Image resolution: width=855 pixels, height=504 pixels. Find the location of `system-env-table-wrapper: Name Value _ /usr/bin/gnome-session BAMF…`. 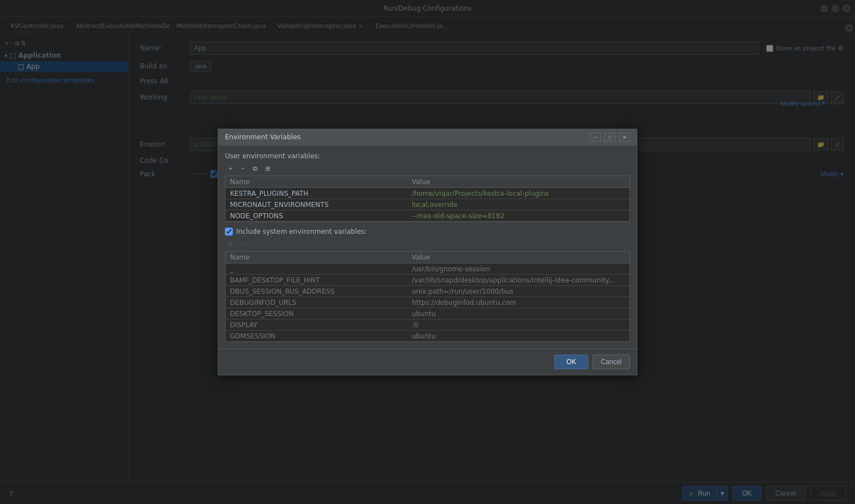

system-env-table-wrapper: Name Value _ /usr/bin/gnome-session BAMF… is located at coordinates (427, 296).